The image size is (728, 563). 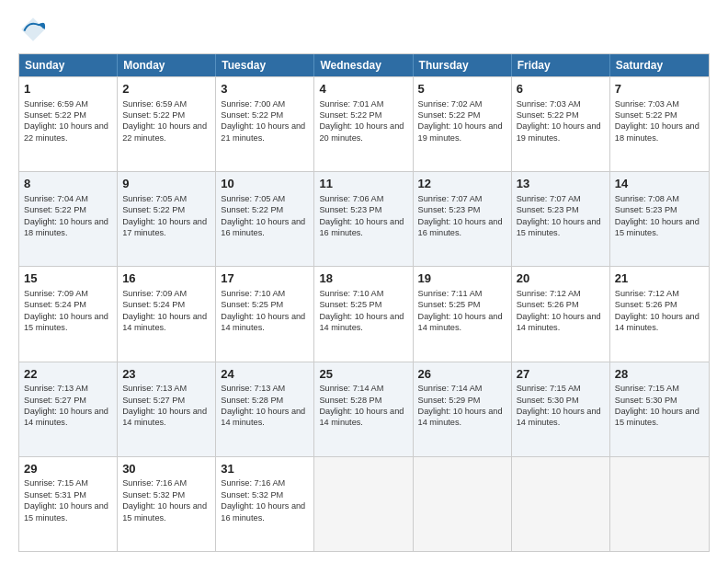 What do you see at coordinates (463, 314) in the screenshot?
I see `day-cell-19: 19Sunrise: 7:11 AMSunset: 5:25 PMDayligh…` at bounding box center [463, 314].